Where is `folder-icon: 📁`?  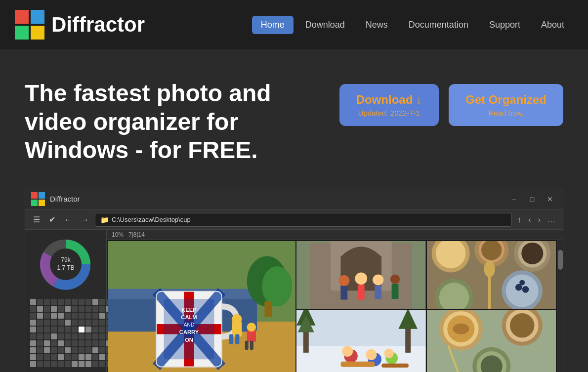
folder-icon: 📁 is located at coordinates (105, 220).